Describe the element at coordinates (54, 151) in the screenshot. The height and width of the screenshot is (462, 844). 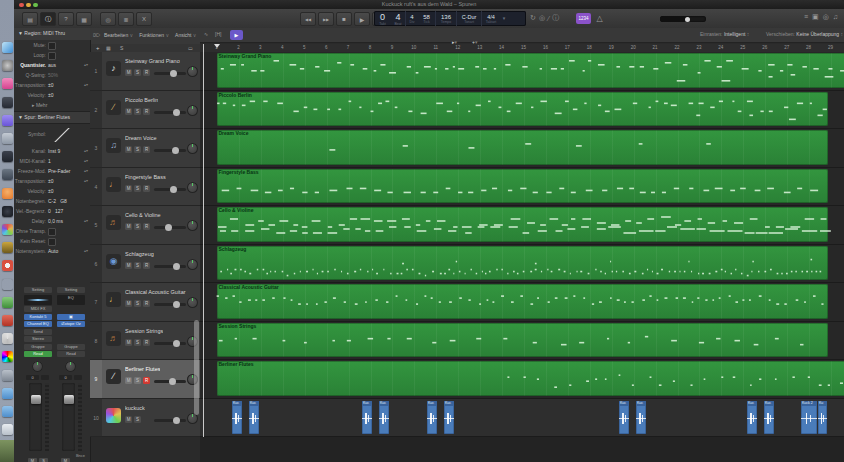
I see `row-value: Inst 9` at that location.